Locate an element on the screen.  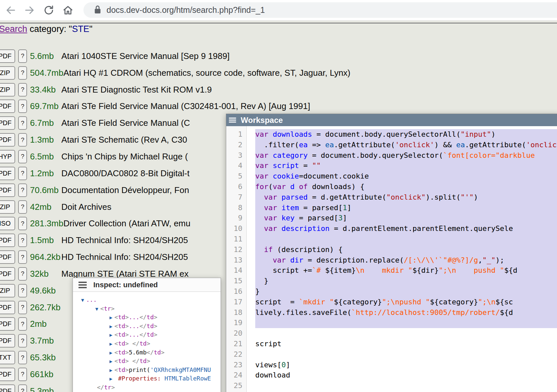
file-type-button: HYP is located at coordinates (8, 157).